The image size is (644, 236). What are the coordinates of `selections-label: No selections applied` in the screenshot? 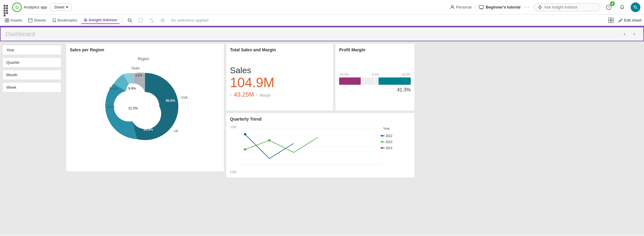 It's located at (190, 20).